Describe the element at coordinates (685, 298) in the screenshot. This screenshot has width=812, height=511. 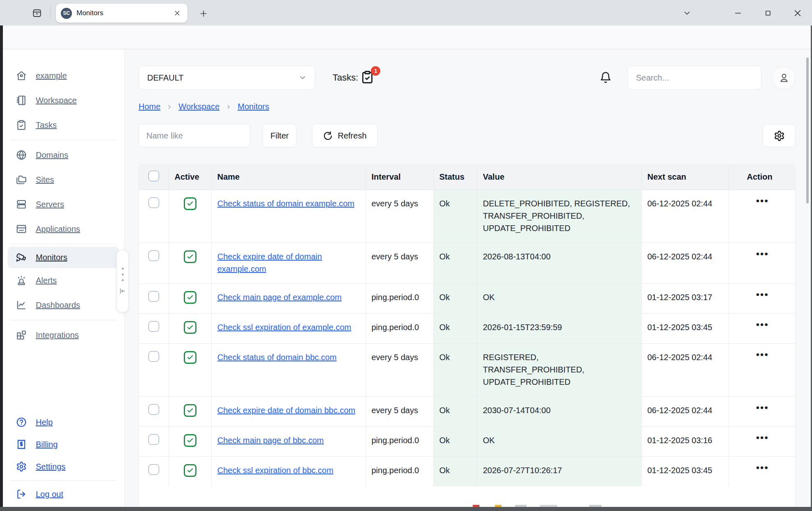
I see `next-scan-cell: 01-12-2025 03:17` at that location.